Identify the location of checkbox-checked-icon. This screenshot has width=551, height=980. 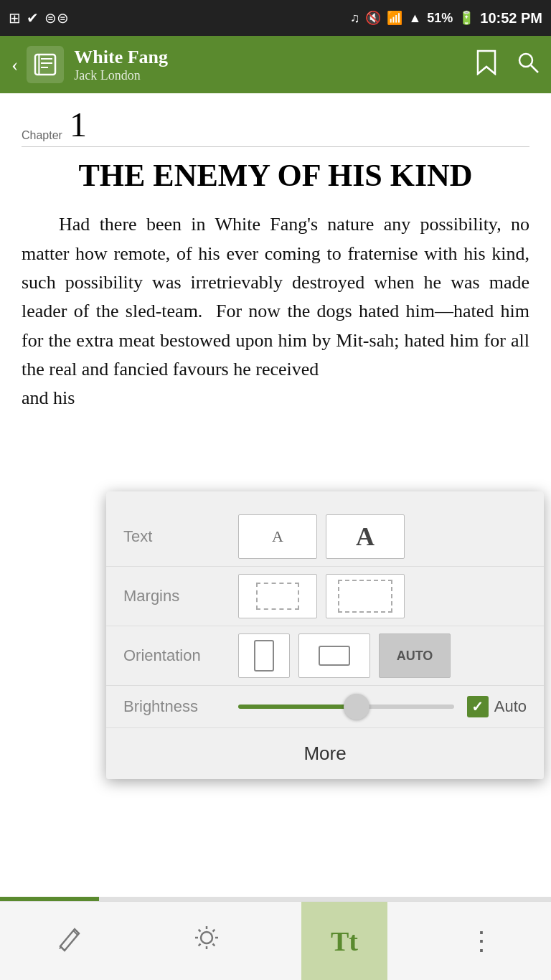
(478, 707).